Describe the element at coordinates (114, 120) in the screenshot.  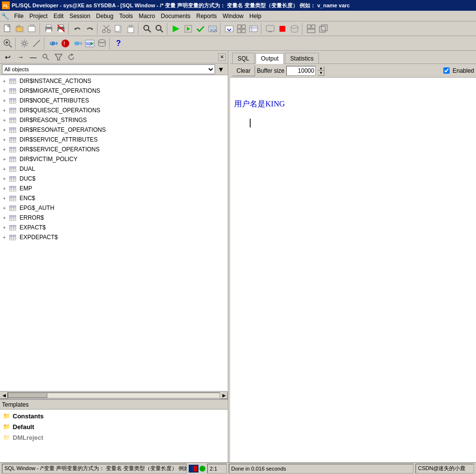
I see `tree-item: + DIR$REASON_STRINGS` at that location.